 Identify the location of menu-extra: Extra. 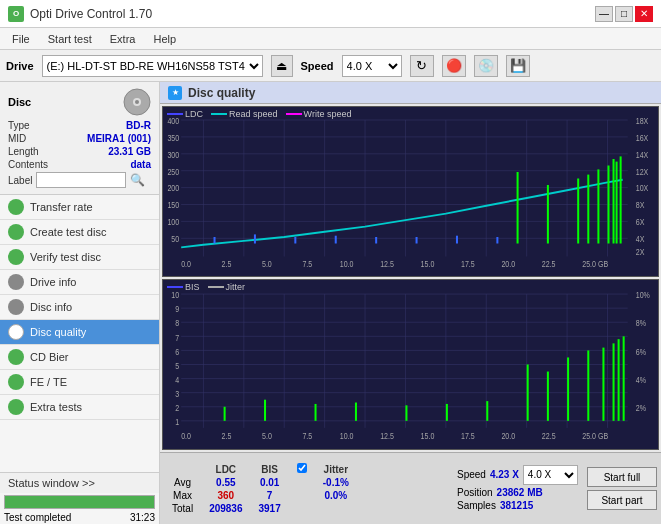
(123, 39).